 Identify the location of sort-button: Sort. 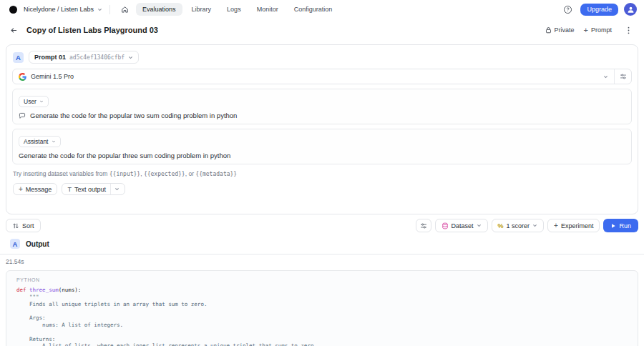
(23, 226).